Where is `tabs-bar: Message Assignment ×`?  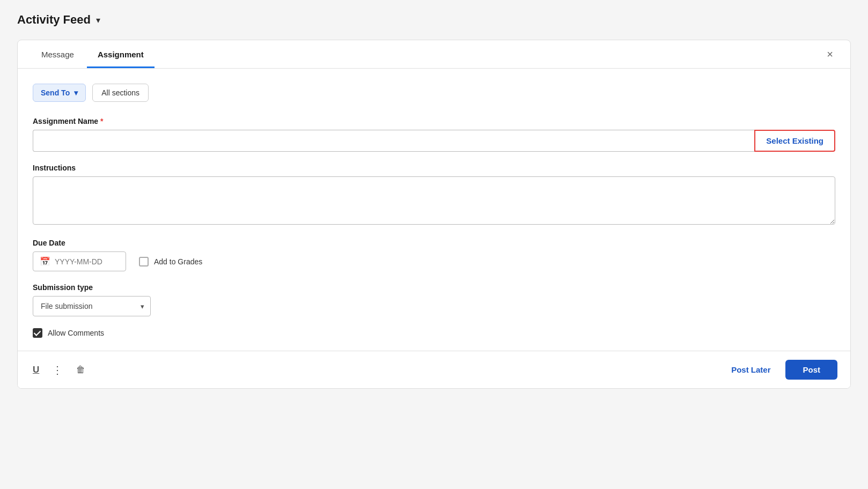 tabs-bar: Message Assignment × is located at coordinates (434, 55).